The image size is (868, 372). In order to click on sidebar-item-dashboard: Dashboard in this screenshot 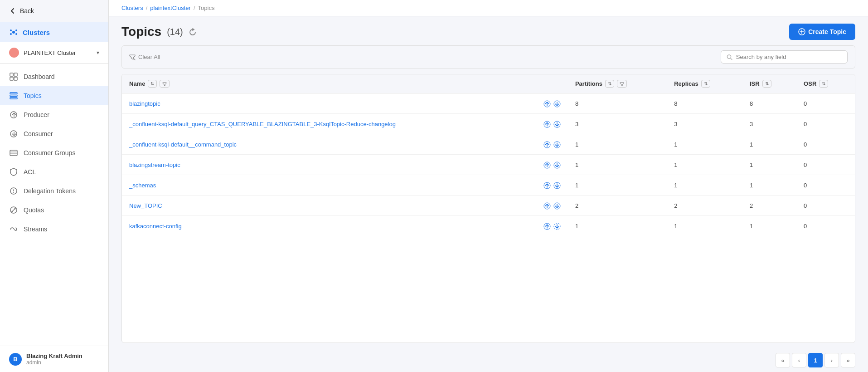, I will do `click(54, 77)`.